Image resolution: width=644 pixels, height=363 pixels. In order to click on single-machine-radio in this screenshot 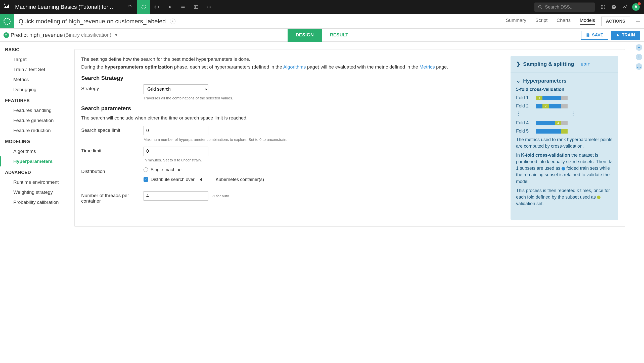, I will do `click(146, 170)`.